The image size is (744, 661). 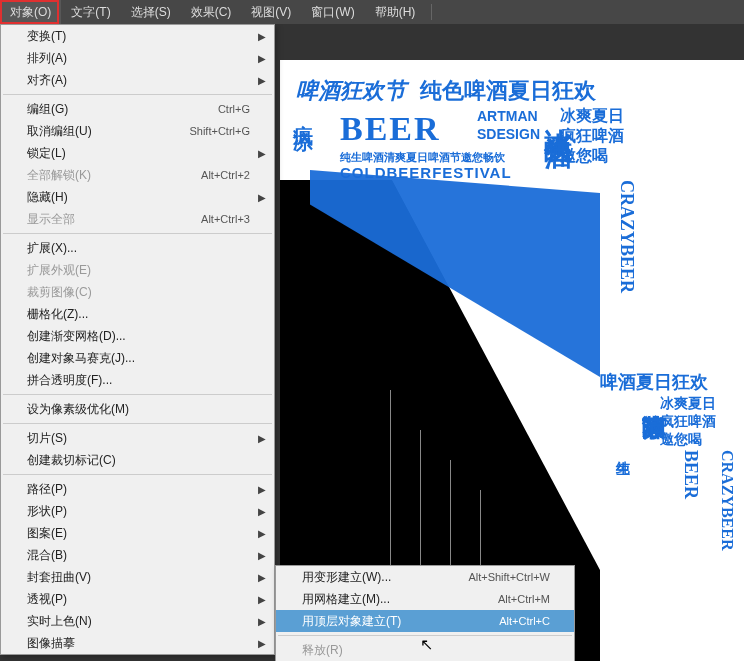 I want to click on menu-expand: 扩展(X)..., so click(x=138, y=248).